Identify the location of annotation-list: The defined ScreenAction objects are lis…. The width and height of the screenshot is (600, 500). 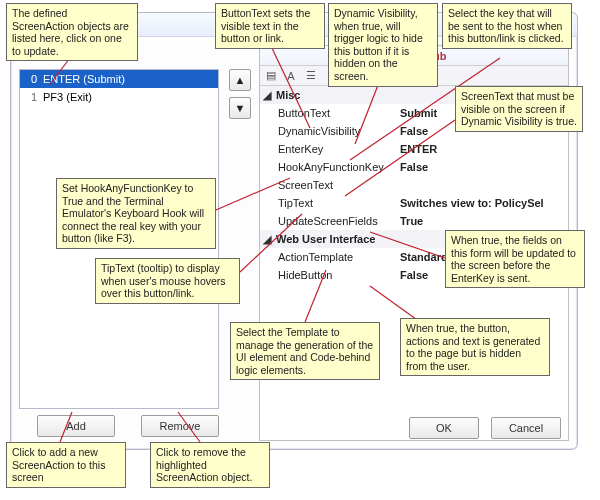
(72, 32).